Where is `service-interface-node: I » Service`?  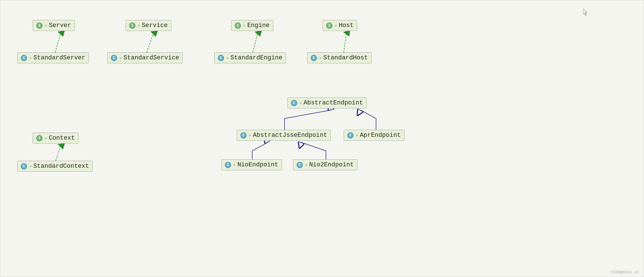
service-interface-node: I » Service is located at coordinates (149, 25).